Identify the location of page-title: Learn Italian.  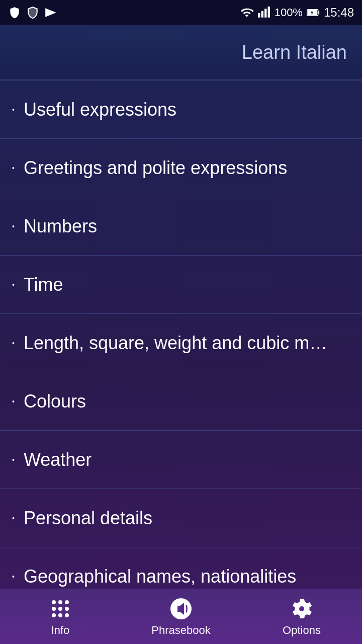
(295, 52).